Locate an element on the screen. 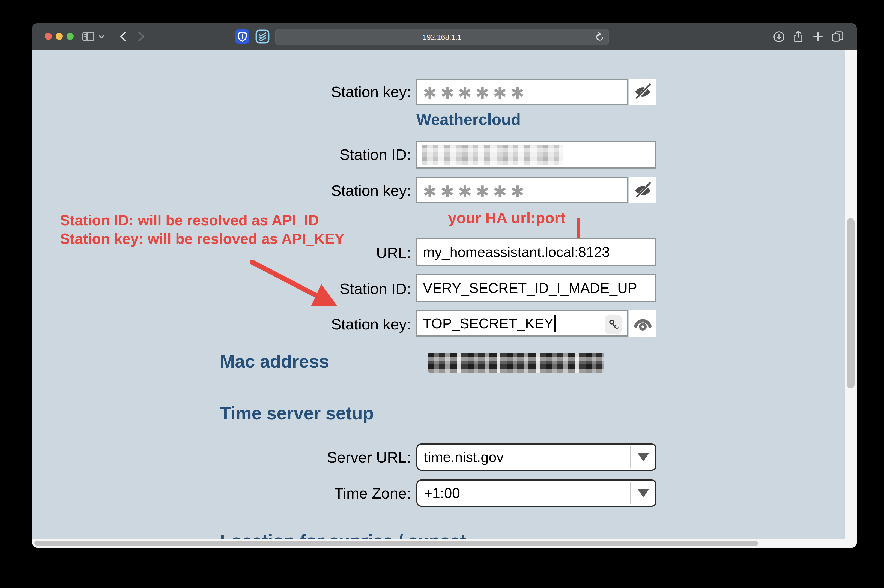 This screenshot has height=588, width=884. shield-icon is located at coordinates (242, 37).